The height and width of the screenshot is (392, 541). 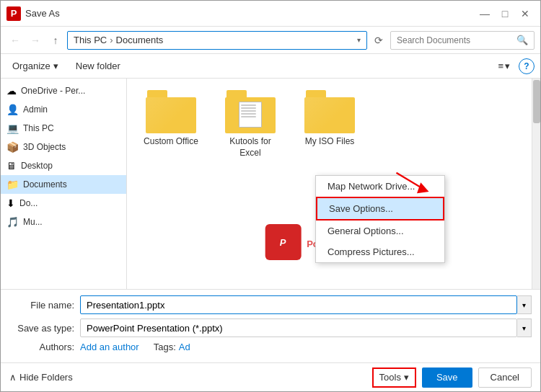 What do you see at coordinates (380, 186) in the screenshot?
I see `menu-item-map-network: Map Network Drive...` at bounding box center [380, 186].